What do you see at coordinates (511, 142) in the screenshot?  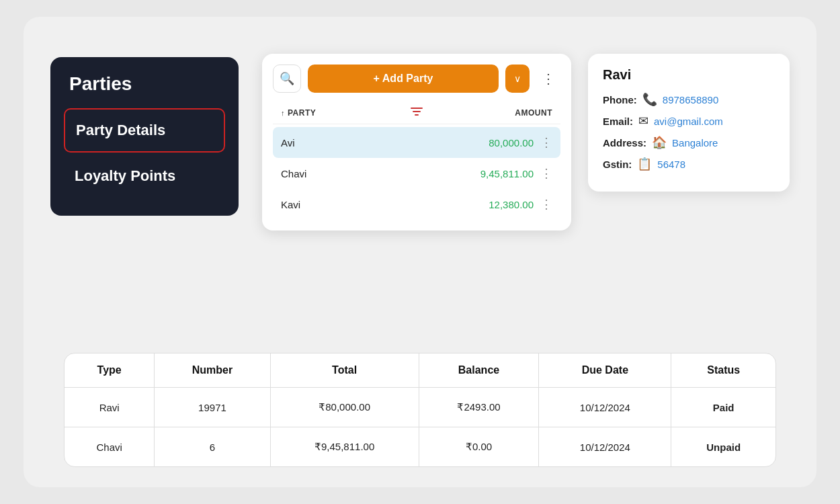 I see `party-amount: 80,000.00` at bounding box center [511, 142].